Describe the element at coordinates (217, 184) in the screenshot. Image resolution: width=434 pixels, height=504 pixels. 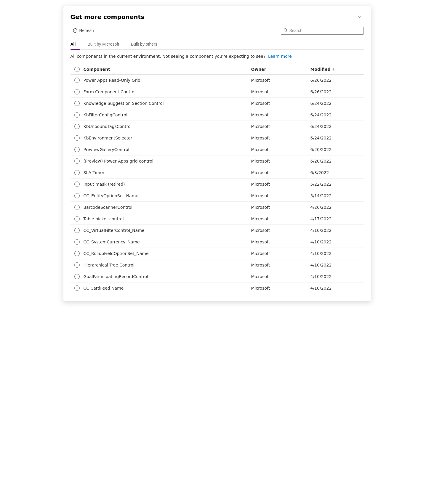
I see `table-row: Input mask (retired) Microsoft 5/22/2022` at that location.